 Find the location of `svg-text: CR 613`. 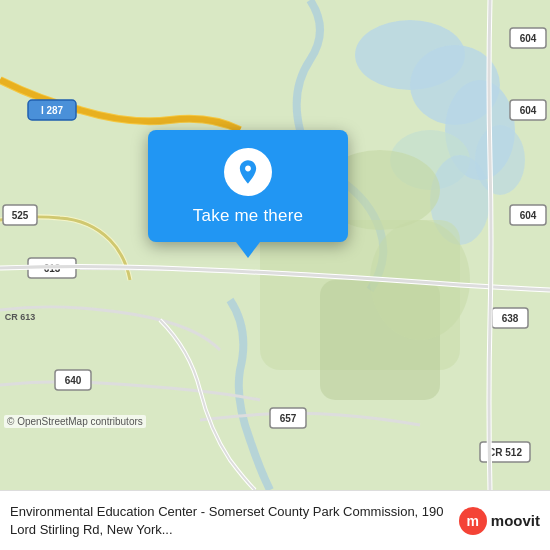

svg-text: CR 613 is located at coordinates (20, 317).